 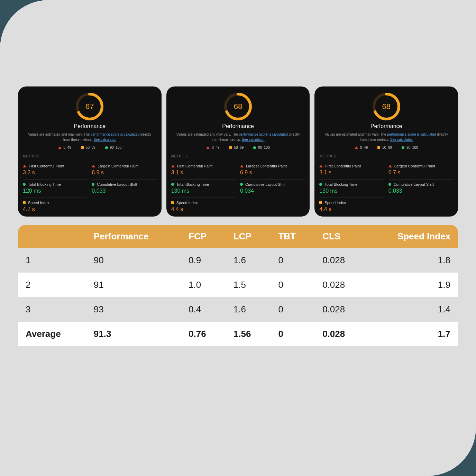 I want to click on table-cell: 0.76, so click(x=203, y=334).